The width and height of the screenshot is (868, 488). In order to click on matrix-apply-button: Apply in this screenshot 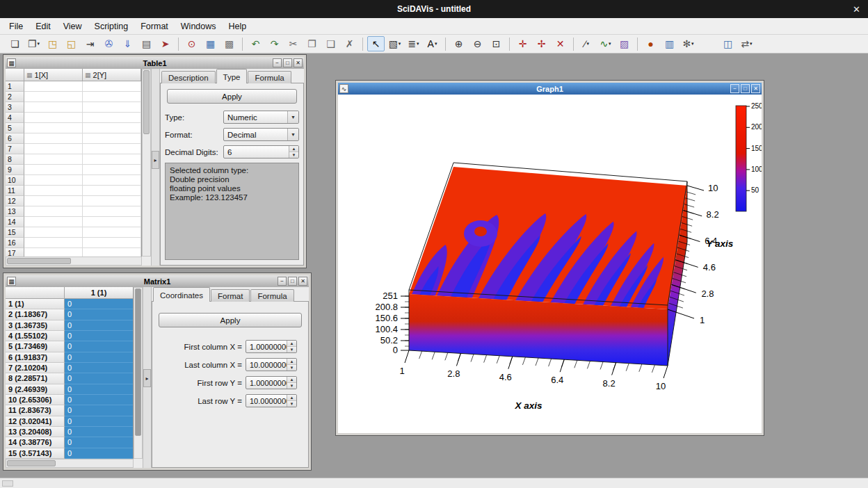, I will do `click(230, 320)`.